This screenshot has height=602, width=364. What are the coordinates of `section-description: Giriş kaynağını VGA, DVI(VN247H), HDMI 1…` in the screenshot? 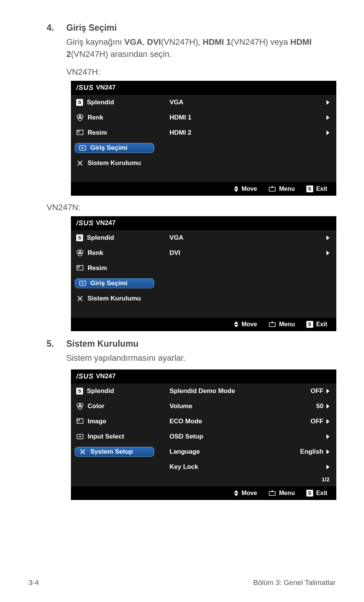 It's located at (201, 42).